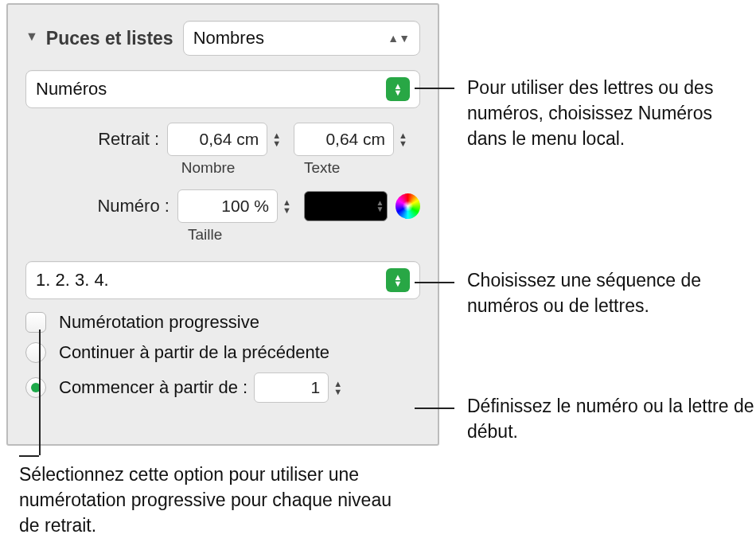 Image resolution: width=756 pixels, height=546 pixels. Describe the element at coordinates (247, 235) in the screenshot. I see `size-sublabel: Taille` at that location.